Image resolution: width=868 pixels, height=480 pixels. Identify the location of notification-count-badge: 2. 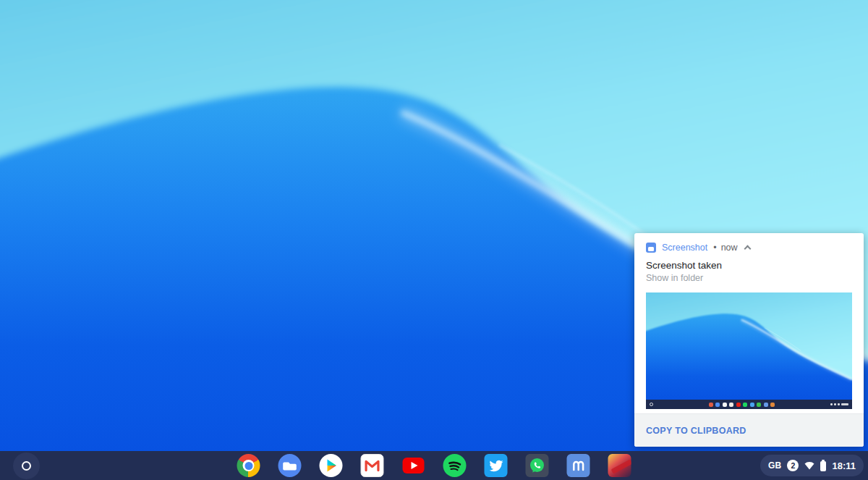
(793, 466).